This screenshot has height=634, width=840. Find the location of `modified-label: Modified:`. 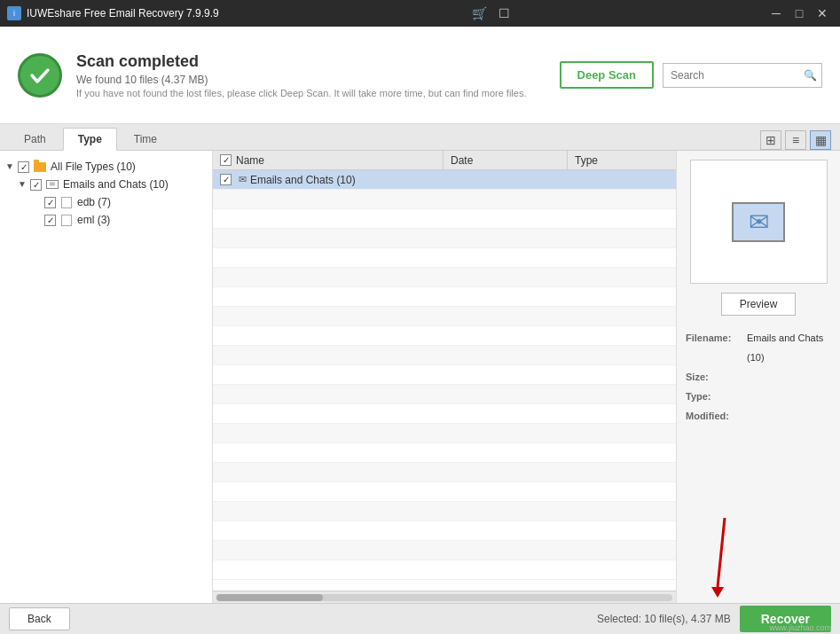

modified-label: Modified: is located at coordinates (715, 416).